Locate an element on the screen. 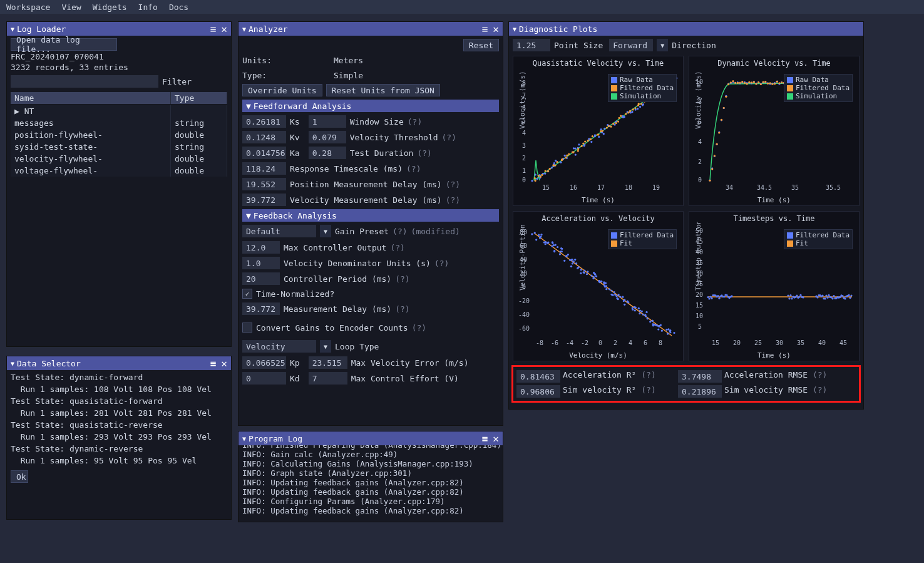 The height and width of the screenshot is (563, 924). menu-workspace: Workspace is located at coordinates (28, 8).